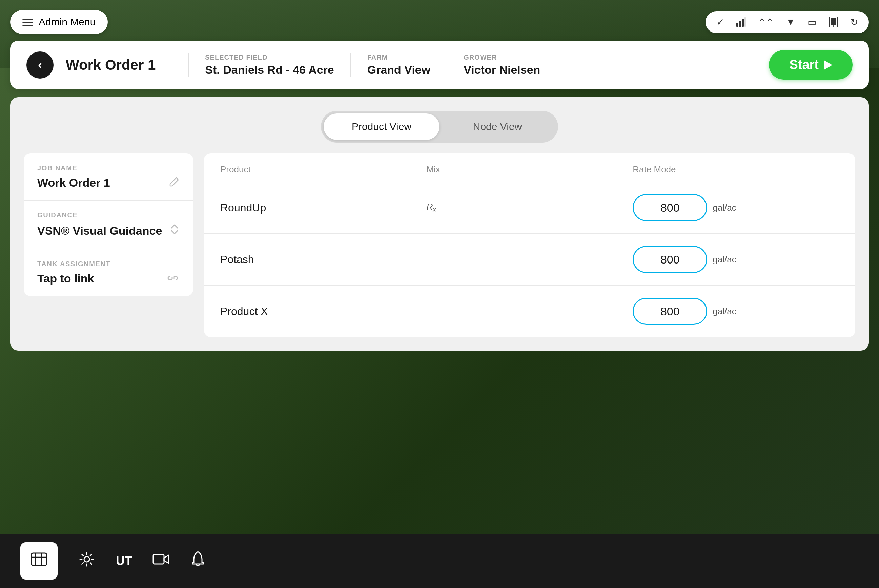 The image size is (879, 588). Describe the element at coordinates (323, 260) in the screenshot. I see `product-name-2: Potash` at that location.